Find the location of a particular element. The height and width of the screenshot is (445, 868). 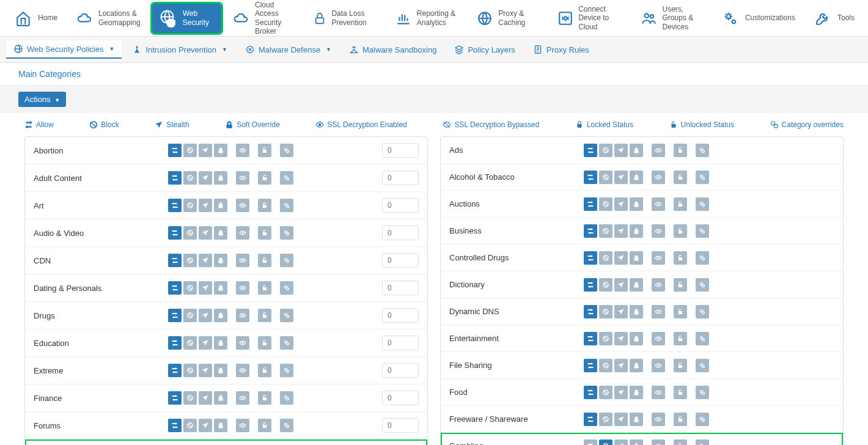

subnav-proxy-rules: Proxy Rules is located at coordinates (561, 50).